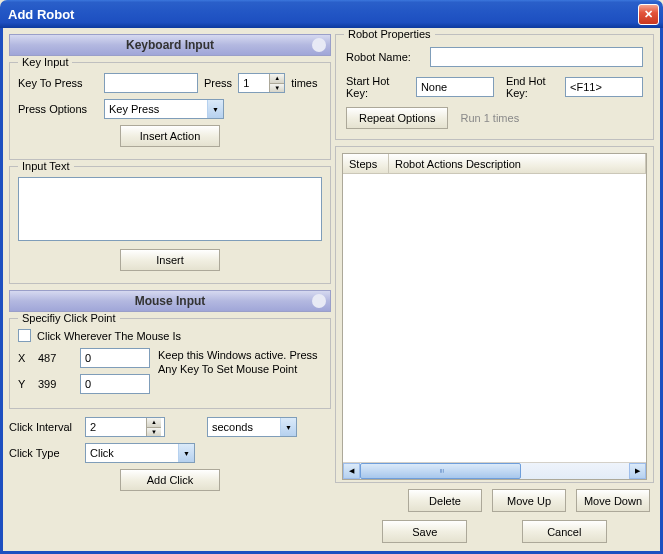 This screenshot has height=554, width=663. Describe the element at coordinates (170, 45) in the screenshot. I see `keyboard-panel-title: Keyboard Input` at that location.